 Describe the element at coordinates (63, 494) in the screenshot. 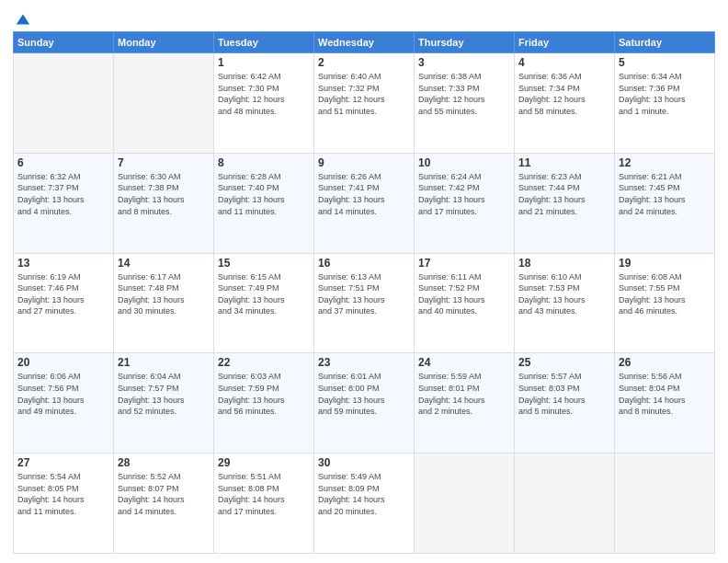

I see `day-info: Sunrise: 5:54 AM Sunset: 8:05 PM Dayligh…` at that location.